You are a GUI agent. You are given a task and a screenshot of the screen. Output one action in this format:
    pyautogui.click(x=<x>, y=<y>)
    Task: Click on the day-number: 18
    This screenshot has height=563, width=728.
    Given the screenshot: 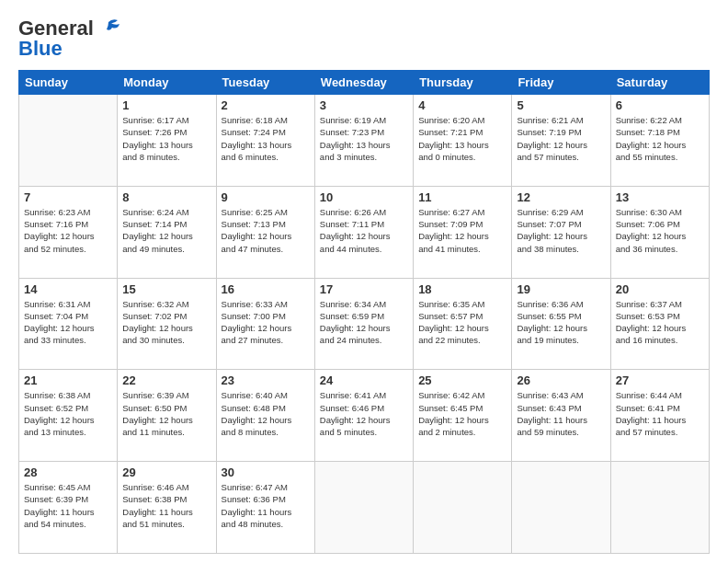 What is the action you would take?
    pyautogui.click(x=462, y=289)
    